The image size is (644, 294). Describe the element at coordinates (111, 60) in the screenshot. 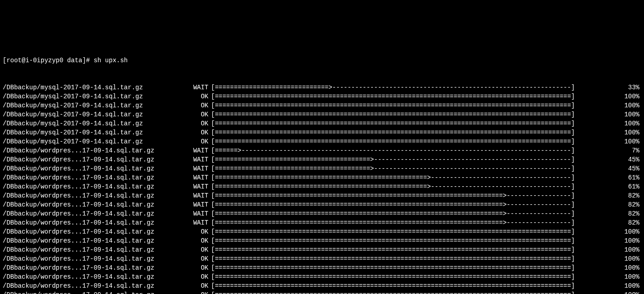

I see `command-text: sh upx.sh` at that location.